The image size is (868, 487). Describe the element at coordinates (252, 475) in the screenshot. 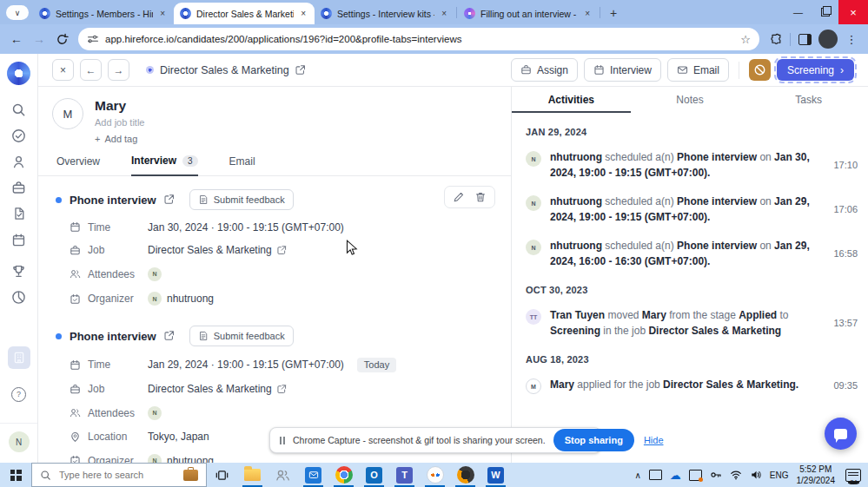

I see `file-explorer-icon` at that location.